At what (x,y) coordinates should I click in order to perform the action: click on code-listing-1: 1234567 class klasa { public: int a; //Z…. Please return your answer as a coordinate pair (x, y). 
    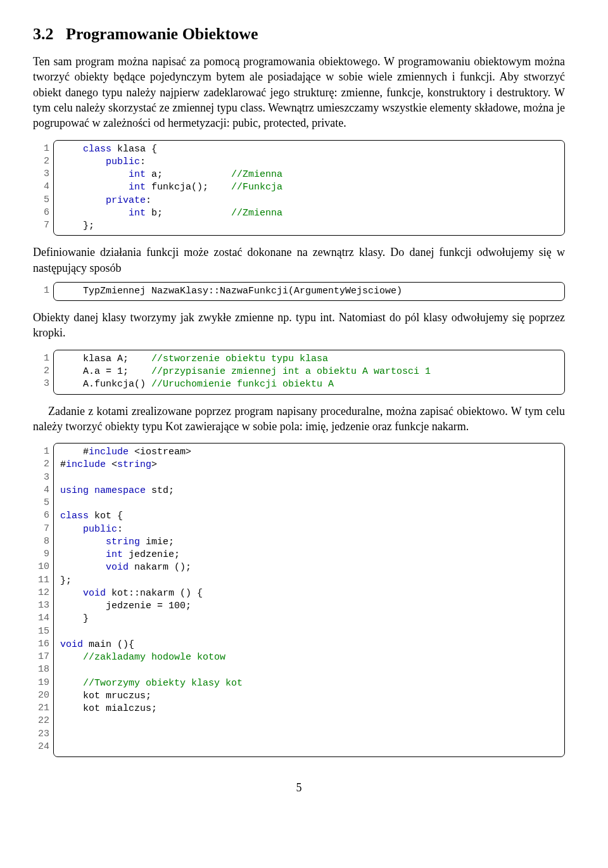
    Looking at the image, I should click on (299, 188).